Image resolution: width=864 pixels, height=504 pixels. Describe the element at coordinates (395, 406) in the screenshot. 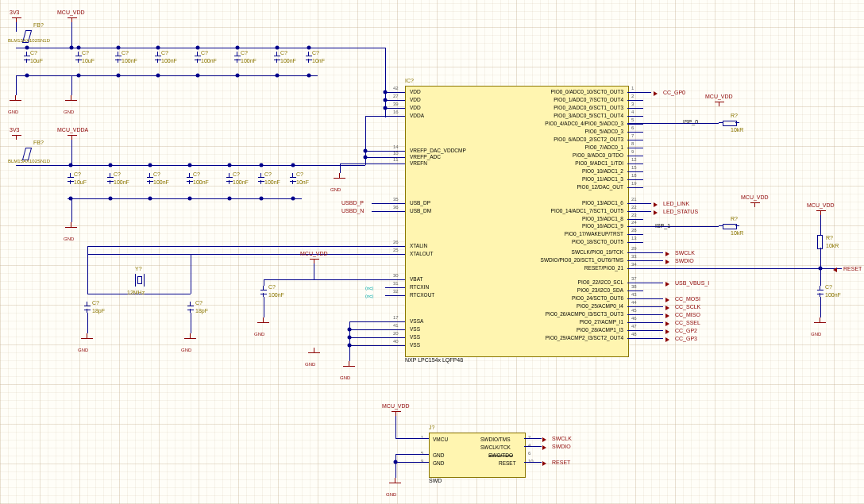

I see `net-mcuvdd-swd: MCU_VDD` at that location.